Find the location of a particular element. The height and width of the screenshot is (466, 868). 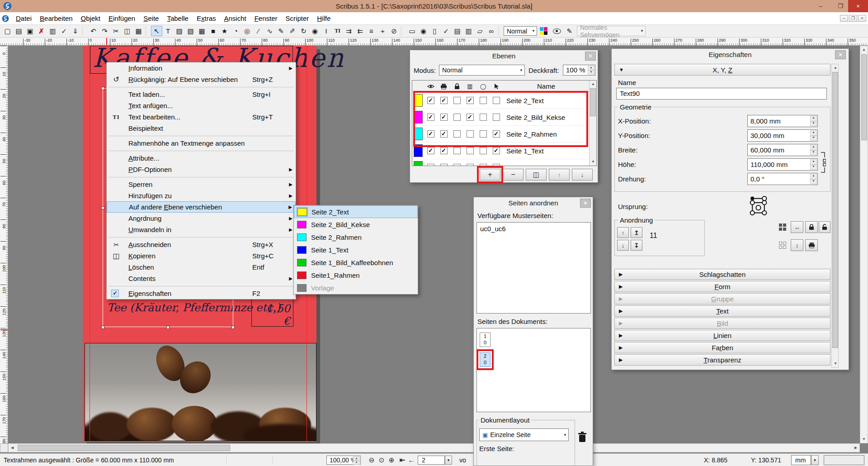

layer-submenu-item: Seite 2_Bild_Kekse is located at coordinates (356, 224).